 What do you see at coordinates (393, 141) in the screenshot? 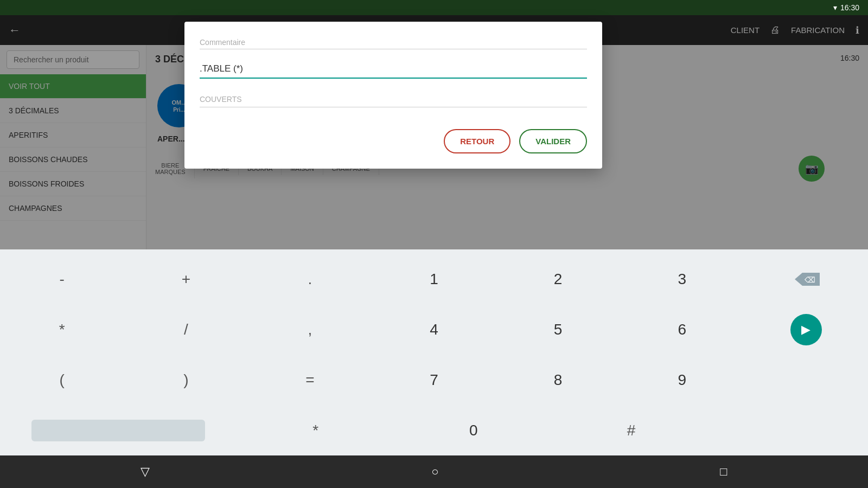
I see `modal-actions: RETOUR VALIDER` at bounding box center [393, 141].